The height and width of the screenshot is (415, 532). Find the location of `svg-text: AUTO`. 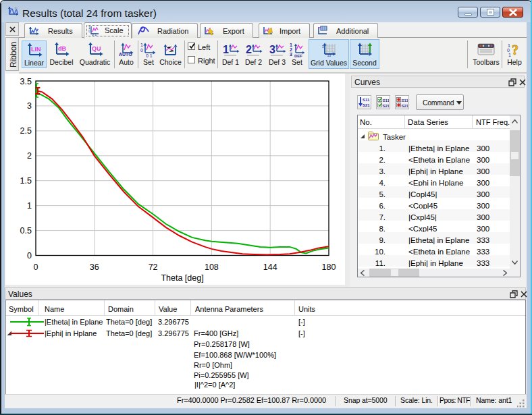

svg-text: AUTO is located at coordinates (126, 54).